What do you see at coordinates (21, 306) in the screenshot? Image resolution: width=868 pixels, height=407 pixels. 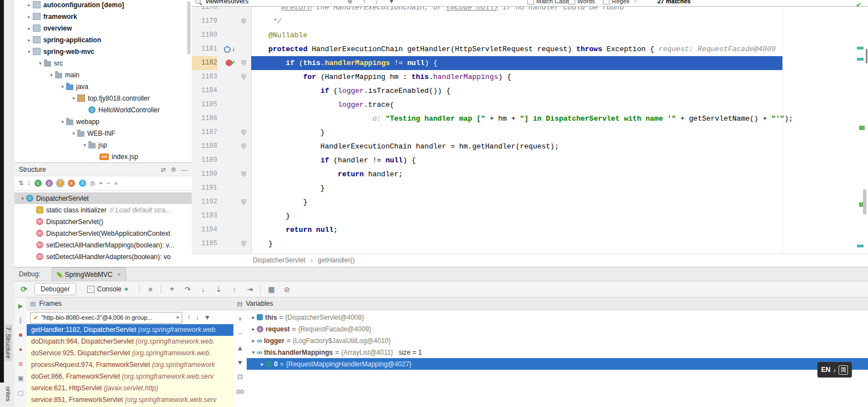 I see `resume-program-icon: ▶` at bounding box center [21, 306].